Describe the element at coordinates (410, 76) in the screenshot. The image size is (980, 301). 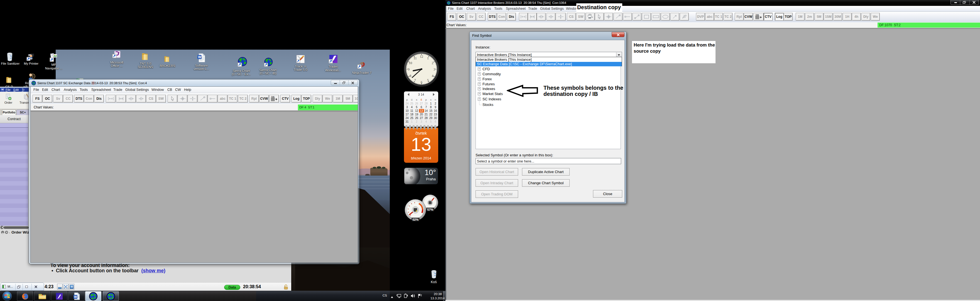
I see `svg-text: 8` at that location.